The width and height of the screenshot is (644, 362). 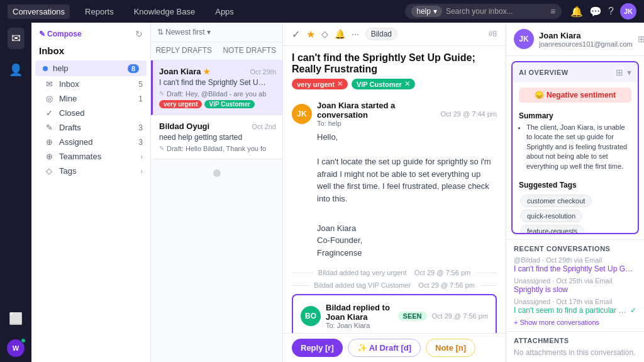 I want to click on inbox-sub-icon-assigned: ⊕, so click(x=49, y=142).